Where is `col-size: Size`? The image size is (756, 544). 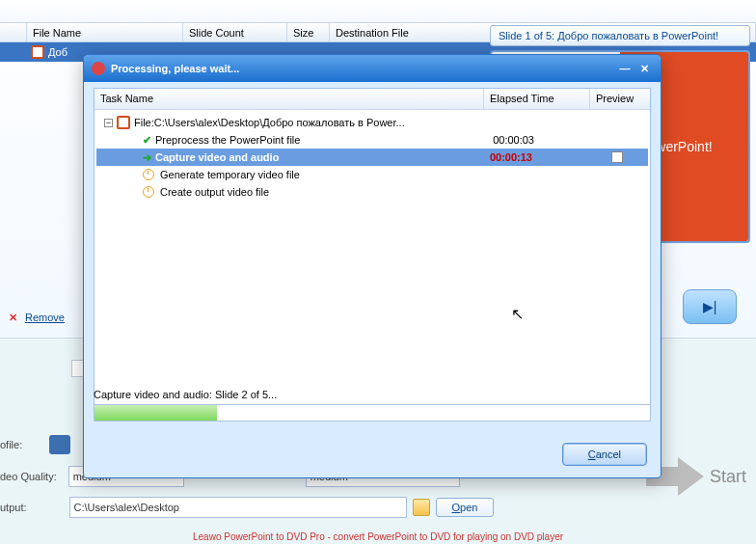 col-size: Size is located at coordinates (309, 33).